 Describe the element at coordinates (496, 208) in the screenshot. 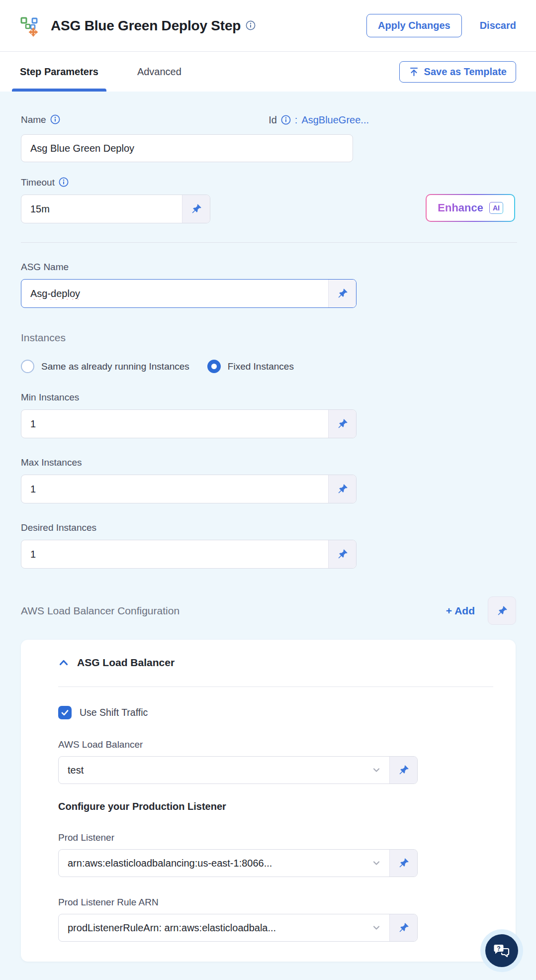

I see `ai-badge: AI` at that location.